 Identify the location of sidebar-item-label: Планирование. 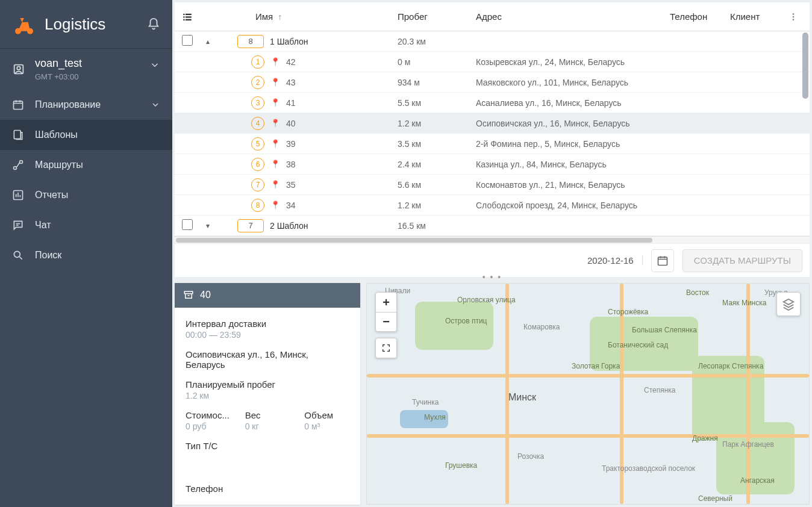
(67, 105).